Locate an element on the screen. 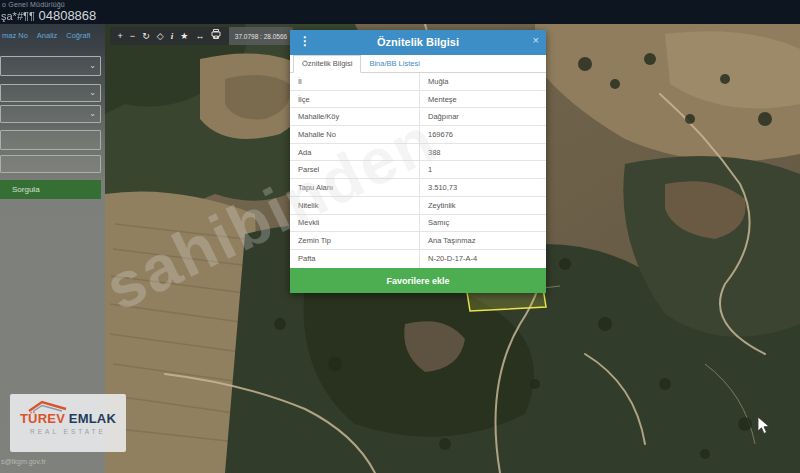 The width and height of the screenshot is (800, 473). pan-icon: ◇ is located at coordinates (160, 36).